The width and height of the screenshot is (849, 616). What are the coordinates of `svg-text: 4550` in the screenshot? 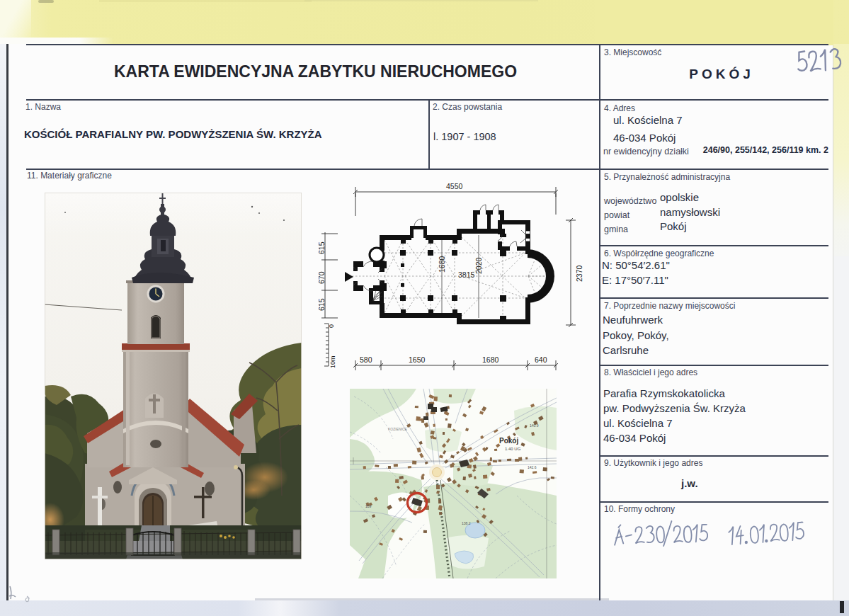 It's located at (455, 186).